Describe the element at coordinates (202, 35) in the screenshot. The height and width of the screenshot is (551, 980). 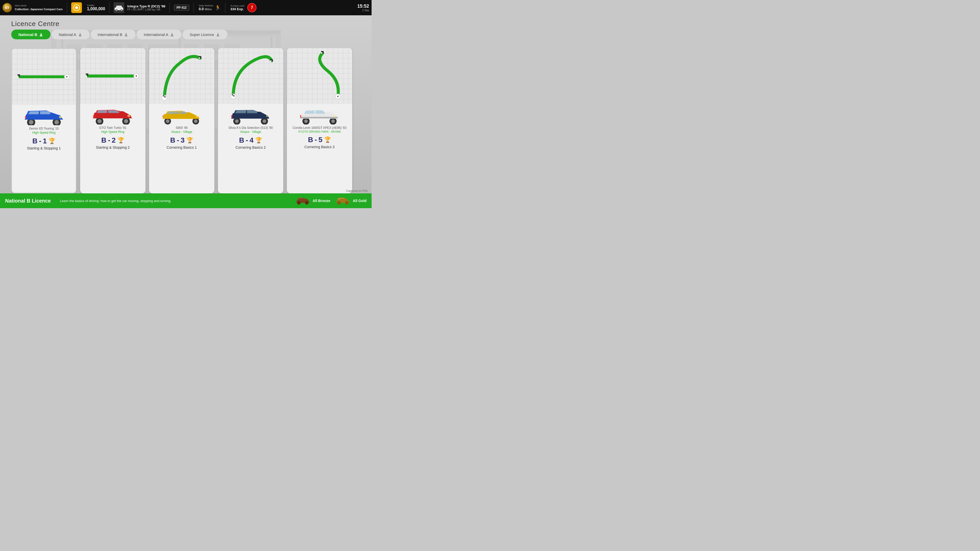
I see `tab-super-licence-label: Super Licence` at that location.